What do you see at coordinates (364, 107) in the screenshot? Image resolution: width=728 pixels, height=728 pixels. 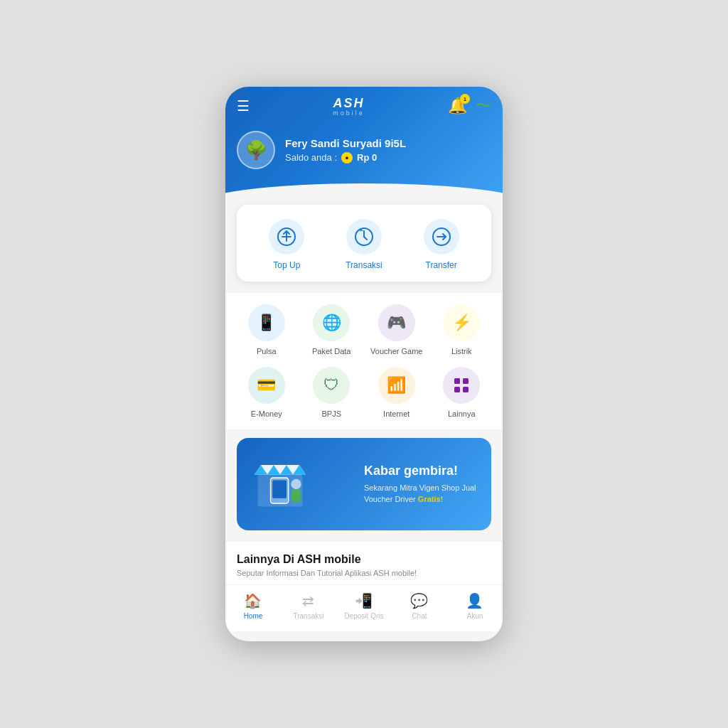 I see `header-top: ☰ ASH mobile 🔔 1 〜` at bounding box center [364, 107].